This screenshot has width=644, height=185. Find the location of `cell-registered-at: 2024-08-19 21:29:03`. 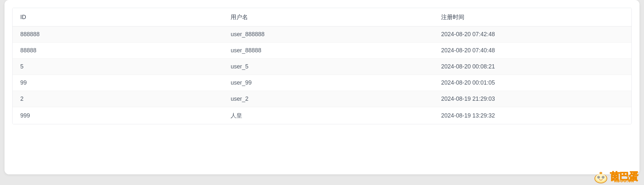

cell-registered-at: 2024-08-19 21:29:03 is located at coordinates (533, 99).